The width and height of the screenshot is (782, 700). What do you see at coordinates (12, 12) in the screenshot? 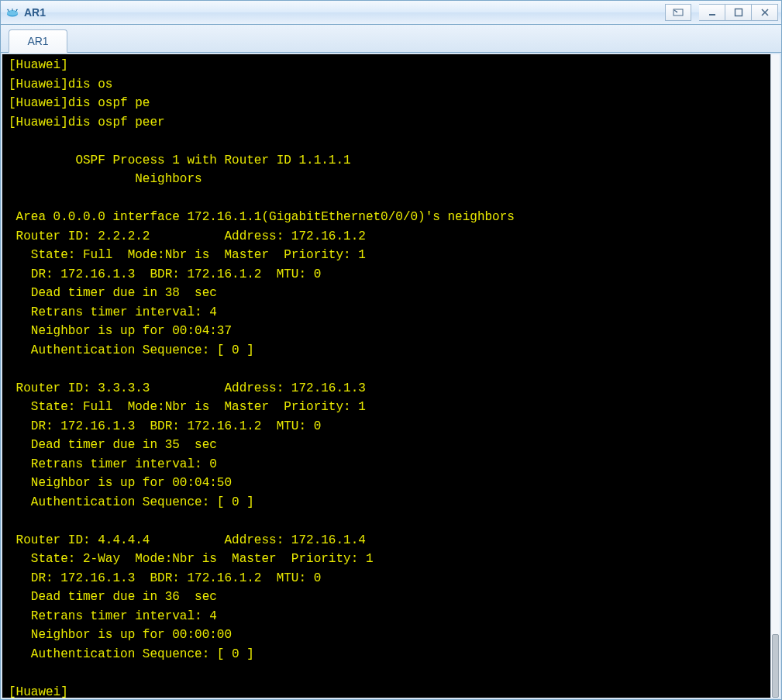
I see `router-icon` at bounding box center [12, 12].